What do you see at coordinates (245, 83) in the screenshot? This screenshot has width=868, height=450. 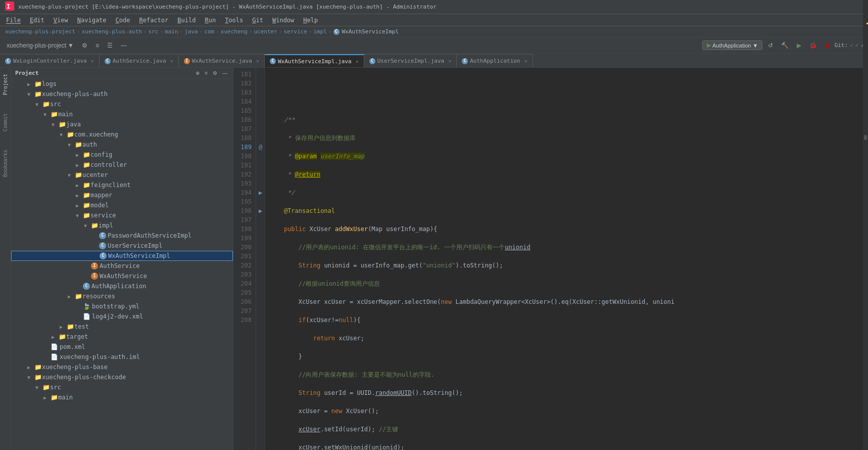 I see `ln-182: 182` at bounding box center [245, 83].